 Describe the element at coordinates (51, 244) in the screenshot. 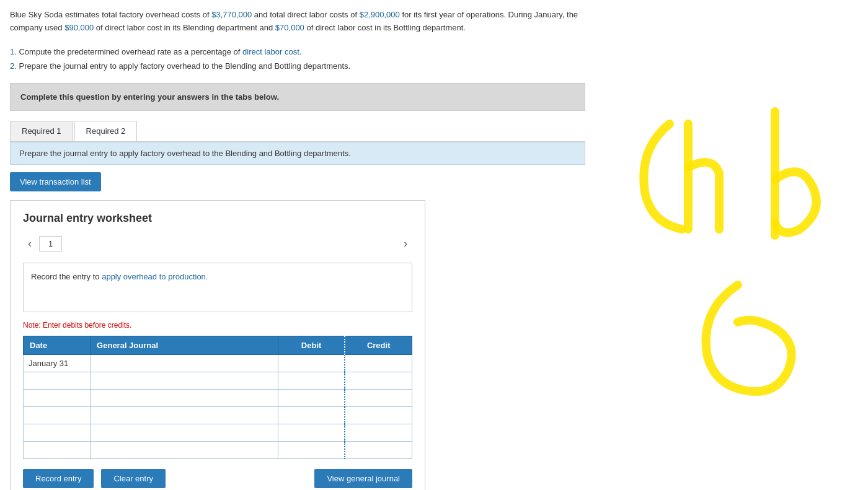

I see `page-number: 1` at that location.